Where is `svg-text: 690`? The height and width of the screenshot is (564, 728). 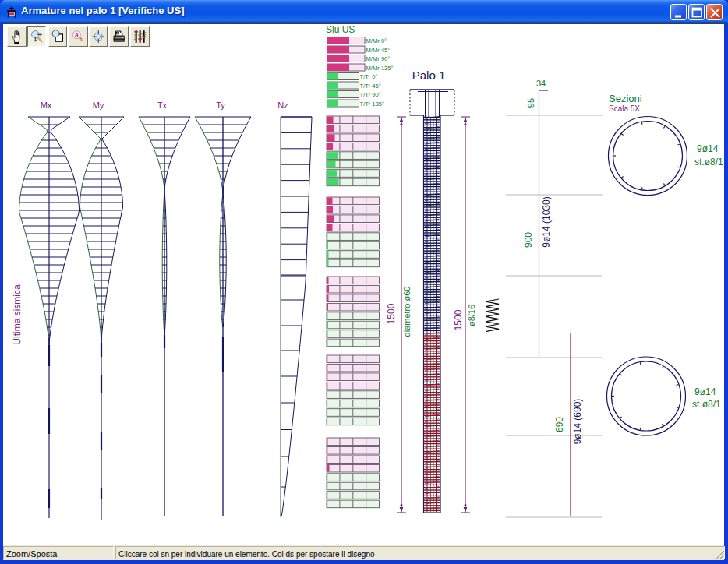 svg-text: 690 is located at coordinates (560, 425).